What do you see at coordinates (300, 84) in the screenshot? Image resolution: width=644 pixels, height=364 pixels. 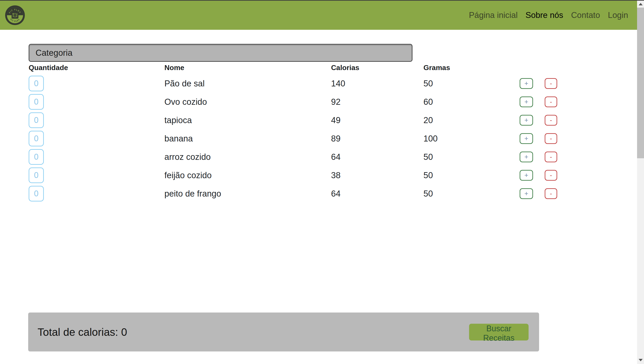 I see `table-row: Pão de sal 140 50 + -` at bounding box center [300, 84].